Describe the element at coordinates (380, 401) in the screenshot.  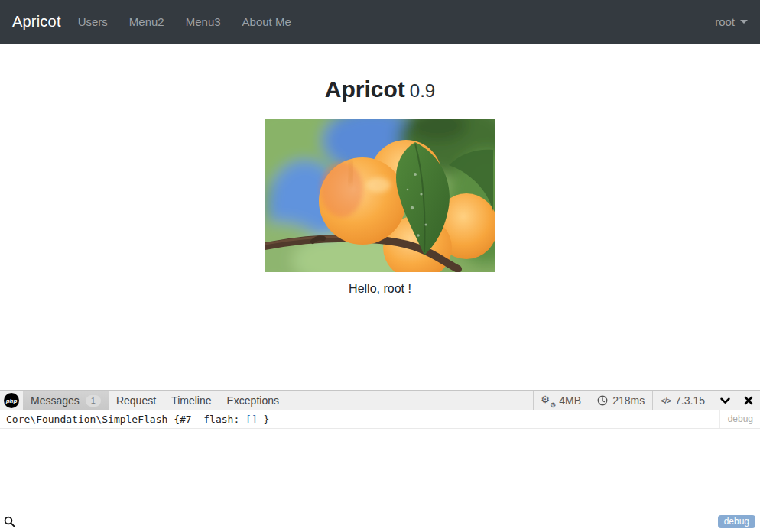
I see `debugbar-header: php Messages 1 Request Timeline Exceptio…` at that location.